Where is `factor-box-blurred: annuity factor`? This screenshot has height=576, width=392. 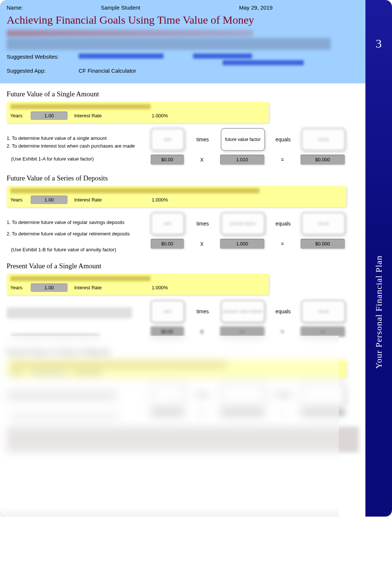
factor-box-blurred: annuity factor is located at coordinates (243, 224).